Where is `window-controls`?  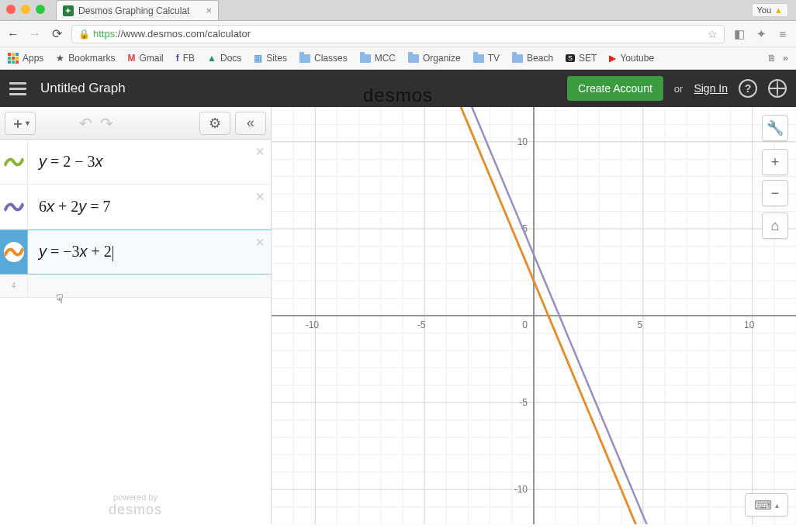 window-controls is located at coordinates (26, 9).